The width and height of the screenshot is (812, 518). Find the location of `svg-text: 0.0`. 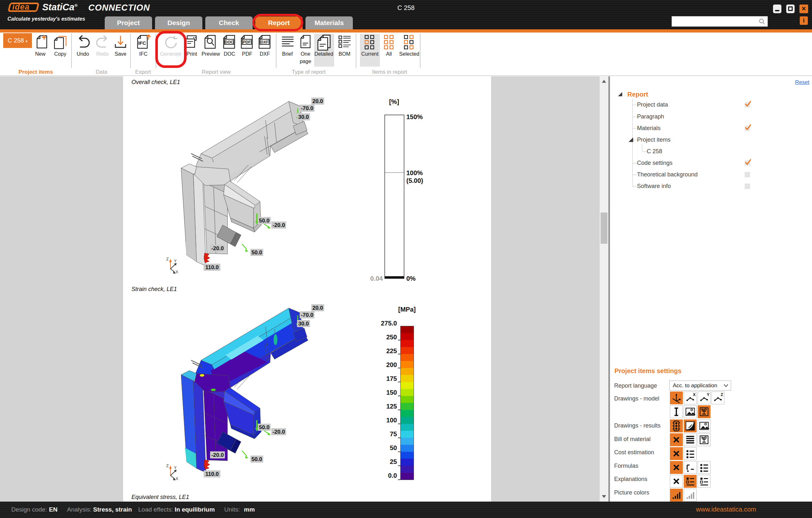

svg-text: 0.0 is located at coordinates (393, 475).